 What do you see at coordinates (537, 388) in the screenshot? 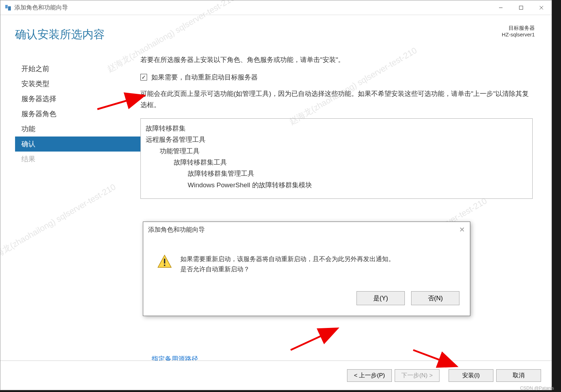
I see `credit-text: CSDN @Patanis` at bounding box center [537, 388].